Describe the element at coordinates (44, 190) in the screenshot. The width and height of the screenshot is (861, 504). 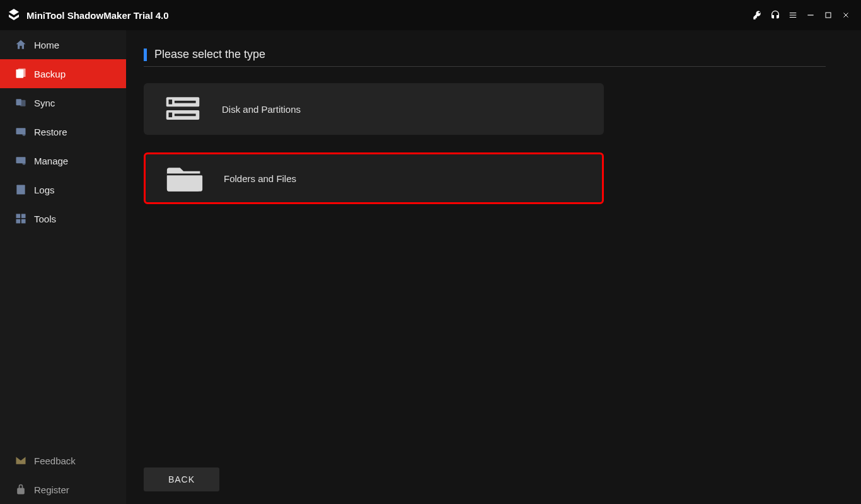
I see `sidebar-item-label: Logs` at that location.